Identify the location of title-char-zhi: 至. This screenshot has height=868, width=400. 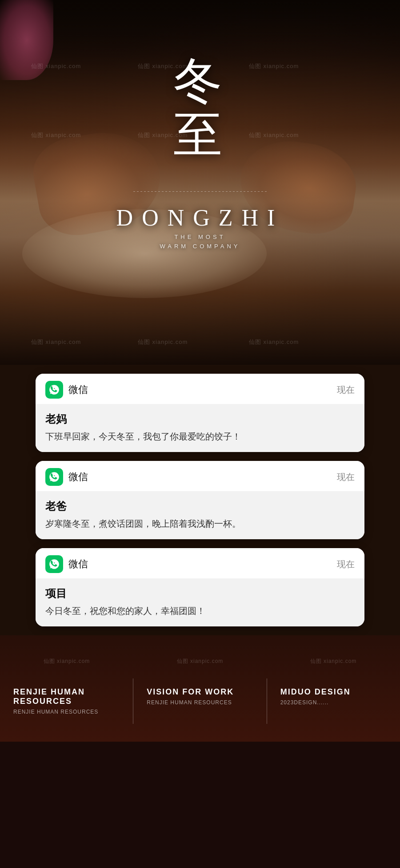
(200, 134).